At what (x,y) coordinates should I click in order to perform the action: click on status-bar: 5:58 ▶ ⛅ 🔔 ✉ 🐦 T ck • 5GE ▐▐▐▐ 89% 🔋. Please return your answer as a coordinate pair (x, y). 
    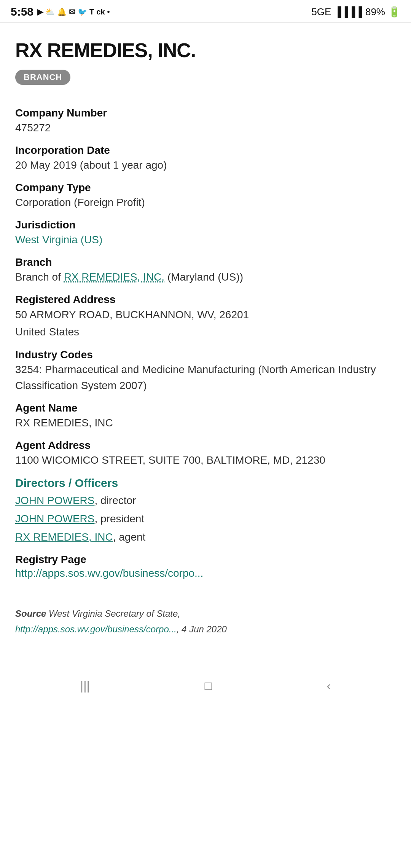
    Looking at the image, I should click on (206, 11).